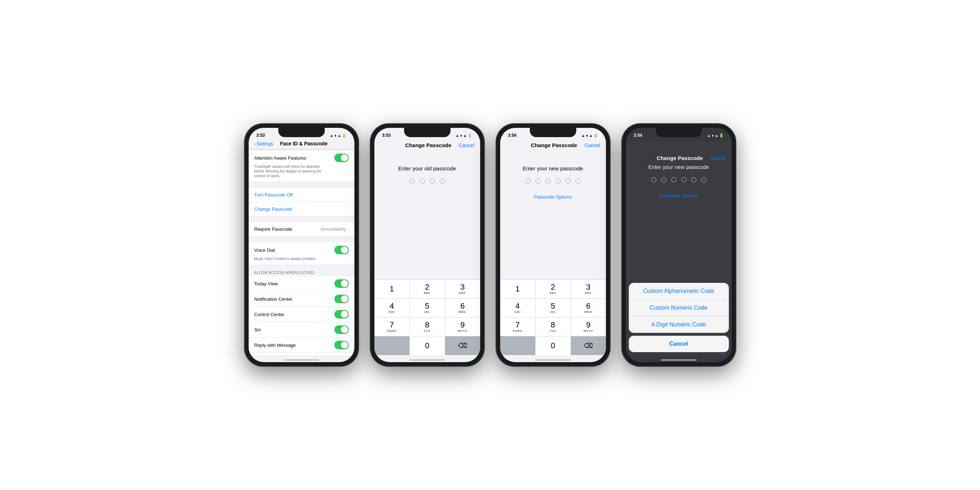  I want to click on require-passcode-value: Immediately ›, so click(334, 229).